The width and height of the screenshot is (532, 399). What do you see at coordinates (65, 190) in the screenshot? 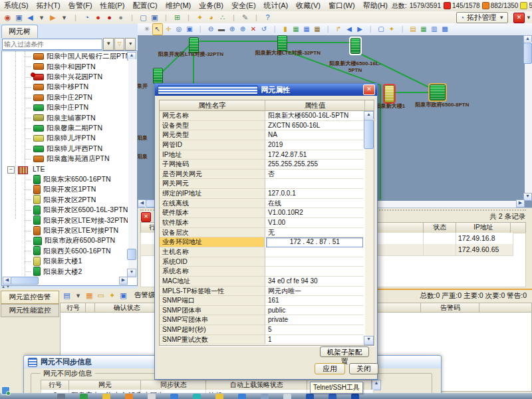
I see `tree-item: 阳泉开发区1PTN` at bounding box center [65, 190].